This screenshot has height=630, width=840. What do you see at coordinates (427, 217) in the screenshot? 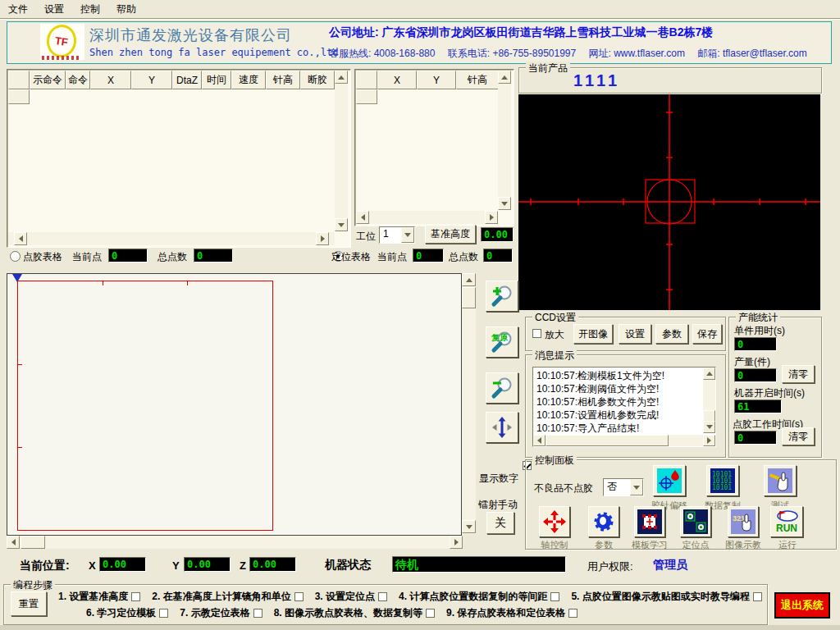
I see `locate-hscroll` at bounding box center [427, 217].